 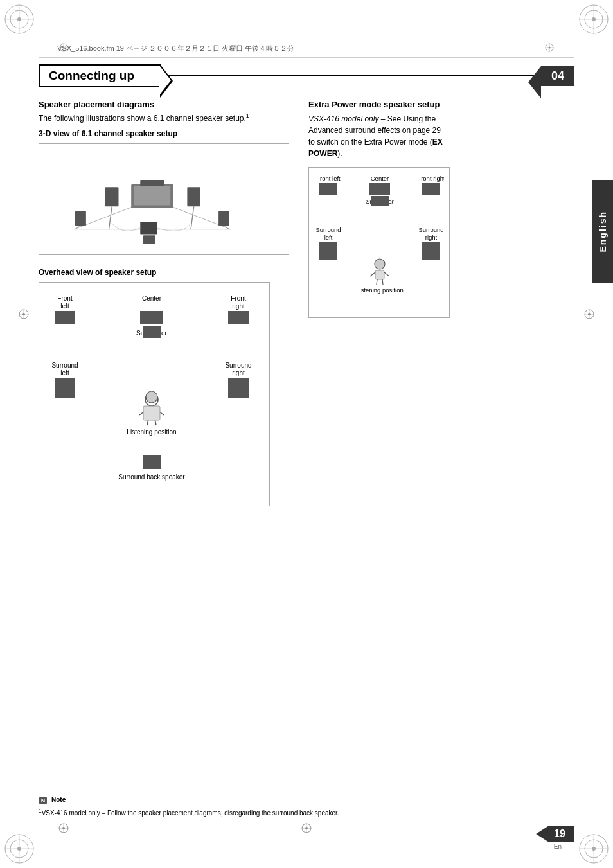 I want to click on reg-mark-bottom-c, so click(x=306, y=829).